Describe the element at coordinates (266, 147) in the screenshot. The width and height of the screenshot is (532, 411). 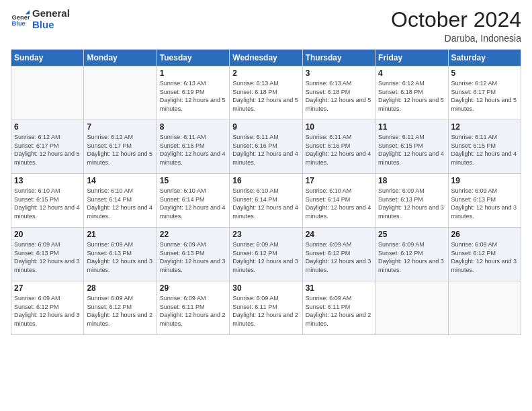
I see `calendar-cell: 9Sunrise: 6:11 AM Sunset: 6:16 PM Daylig…` at that location.